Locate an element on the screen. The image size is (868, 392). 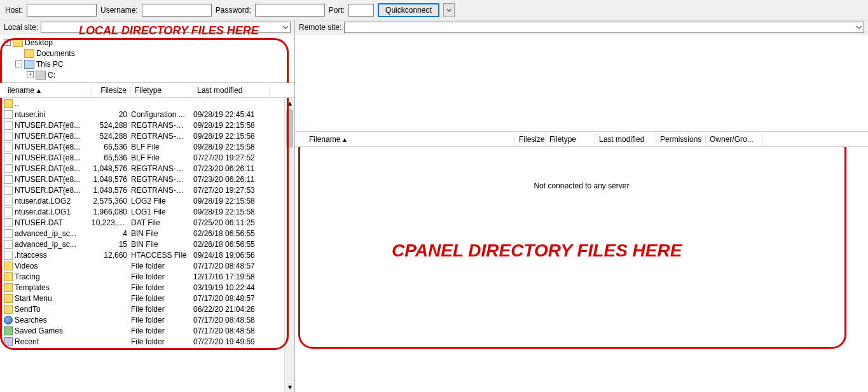
file-row: SendToFile folder06/22/20 21:04:26 is located at coordinates (148, 309).